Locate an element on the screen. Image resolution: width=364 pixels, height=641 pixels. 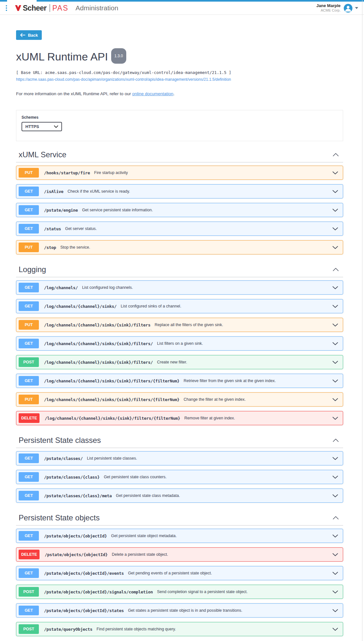
endpoint-row: GET /pstate/classes/ List persistent sta… is located at coordinates (180, 458).